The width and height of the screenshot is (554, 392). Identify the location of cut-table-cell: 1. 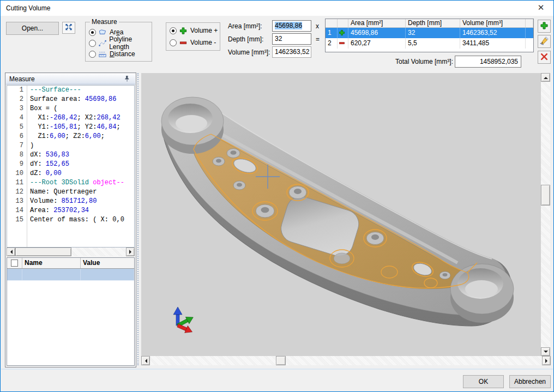
(332, 33).